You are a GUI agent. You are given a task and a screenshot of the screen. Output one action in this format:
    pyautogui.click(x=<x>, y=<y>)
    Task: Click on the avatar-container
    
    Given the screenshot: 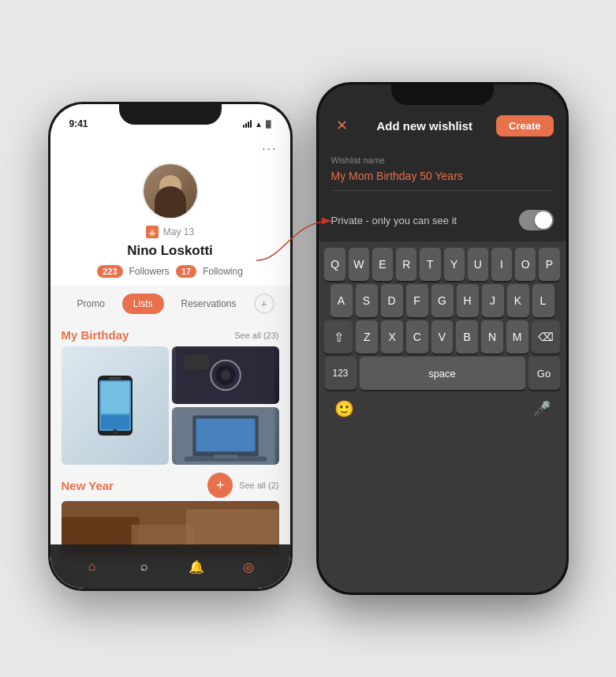 What is the action you would take?
    pyautogui.click(x=170, y=191)
    